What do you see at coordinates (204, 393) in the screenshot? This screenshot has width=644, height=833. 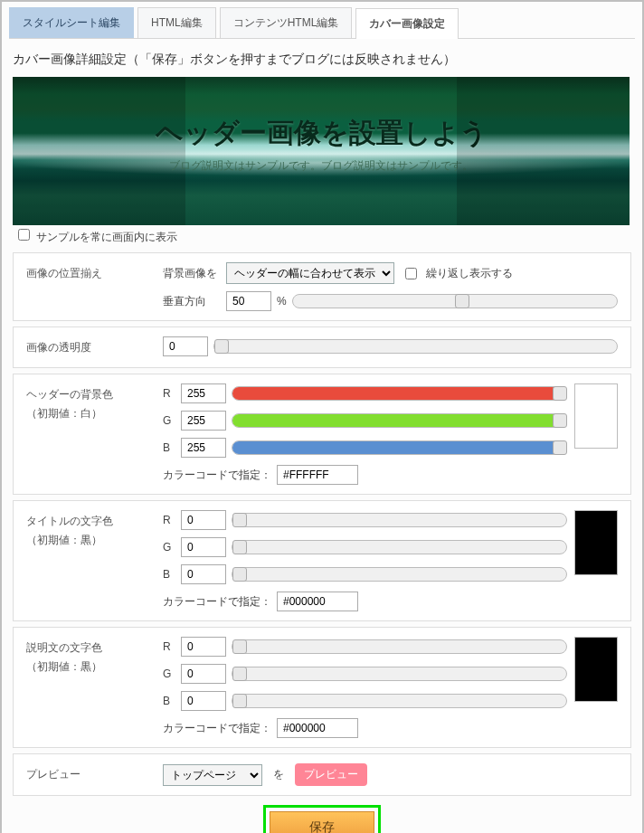 I see `header-bg-r-input` at bounding box center [204, 393].